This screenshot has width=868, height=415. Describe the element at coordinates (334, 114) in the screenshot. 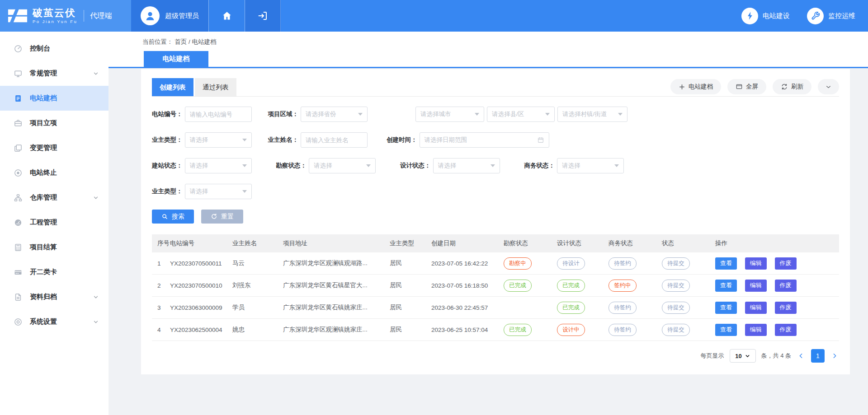

I see `province-select: 请选择省份` at that location.